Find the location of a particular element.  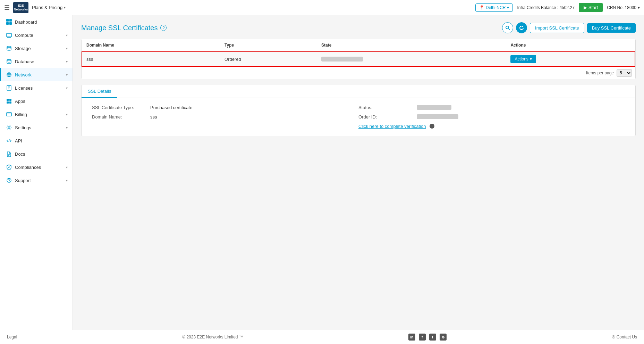

phone-icon: ✆ is located at coordinates (613, 337).